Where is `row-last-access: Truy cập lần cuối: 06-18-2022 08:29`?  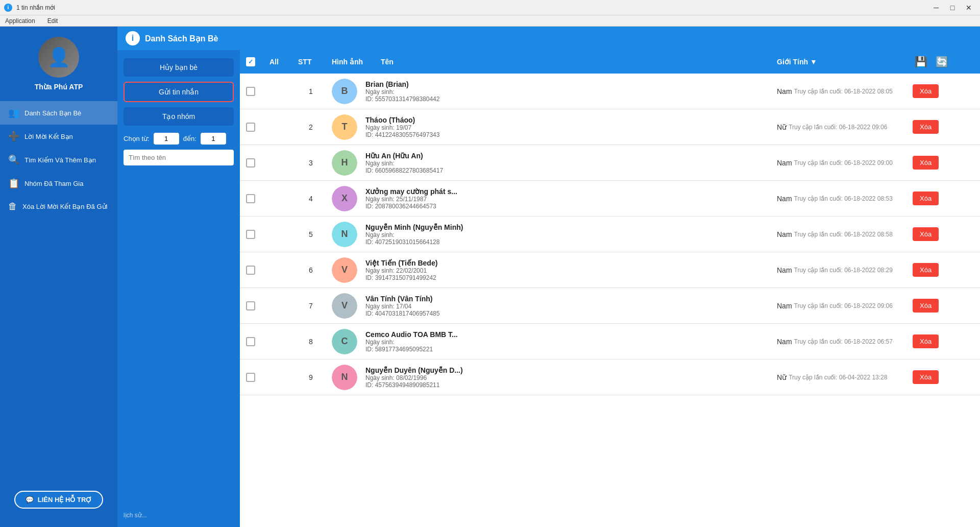
row-last-access: Truy cập lần cuối: 06-18-2022 08:29 is located at coordinates (843, 270).